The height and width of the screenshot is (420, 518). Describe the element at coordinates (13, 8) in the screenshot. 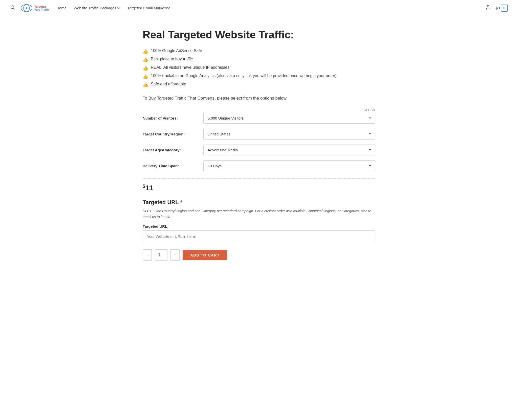

I see `search-icon` at that location.